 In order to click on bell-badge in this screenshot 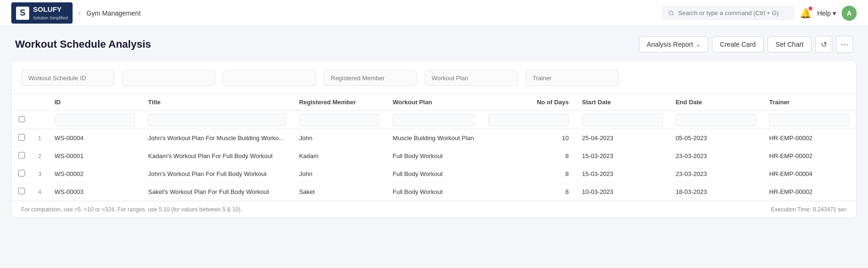, I will do `click(811, 8)`.